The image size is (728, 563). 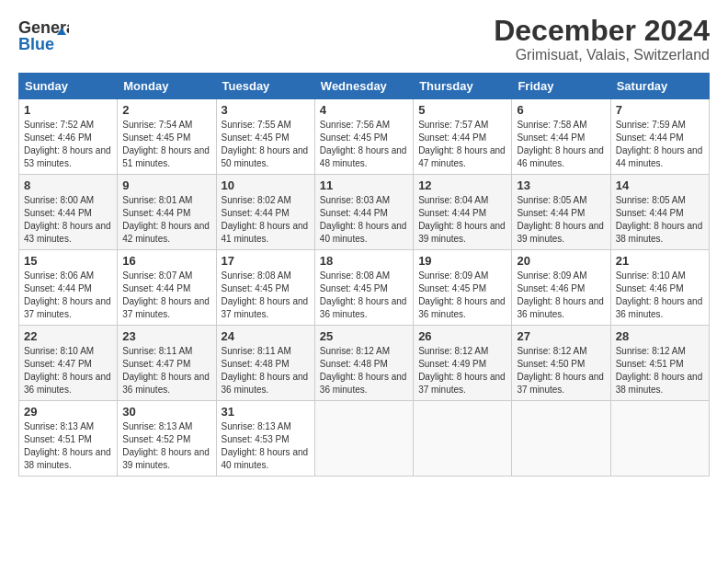 What do you see at coordinates (561, 110) in the screenshot?
I see `day-number: 6` at bounding box center [561, 110].